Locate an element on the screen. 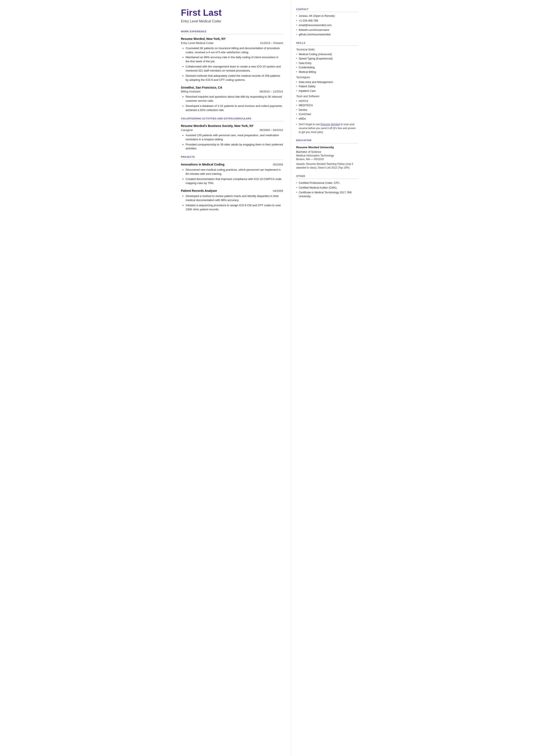 The height and width of the screenshot is (756, 535). volunteer-bullets-1: Assisted 130 patients with personal care… is located at coordinates (232, 142).